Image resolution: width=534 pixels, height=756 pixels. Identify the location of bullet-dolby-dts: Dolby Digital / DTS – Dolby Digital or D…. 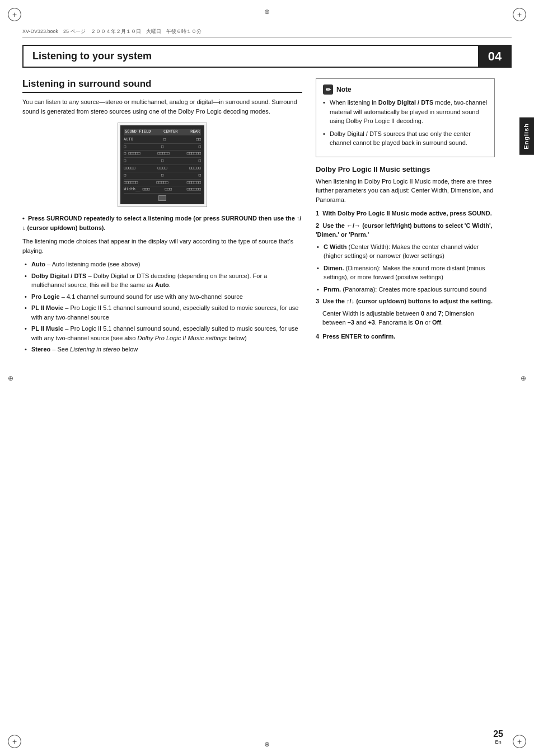
(162, 281).